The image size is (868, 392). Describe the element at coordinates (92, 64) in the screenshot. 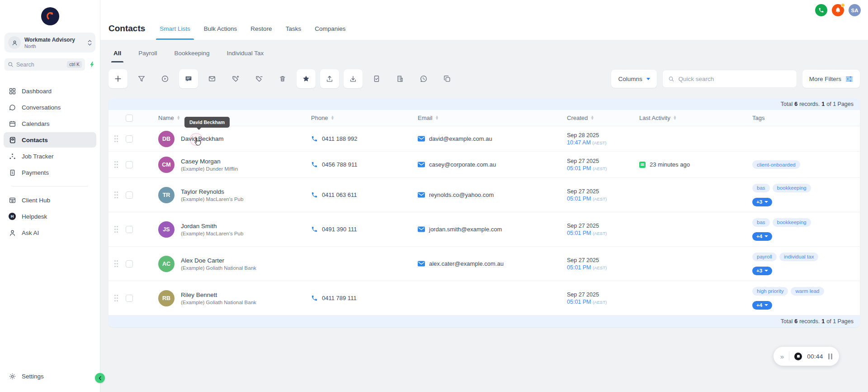

I see `zap-icon` at that location.